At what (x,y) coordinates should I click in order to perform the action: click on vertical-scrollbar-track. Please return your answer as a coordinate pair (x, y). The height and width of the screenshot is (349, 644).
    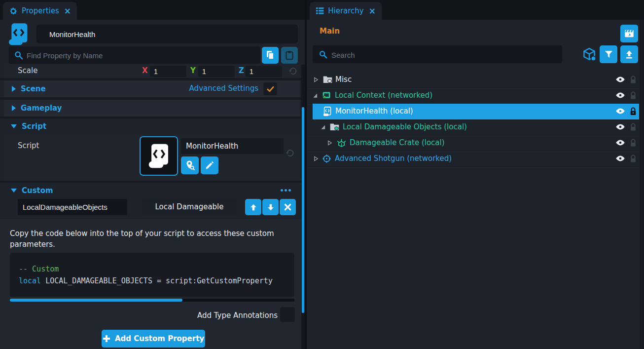
    Looking at the image, I should click on (303, 207).